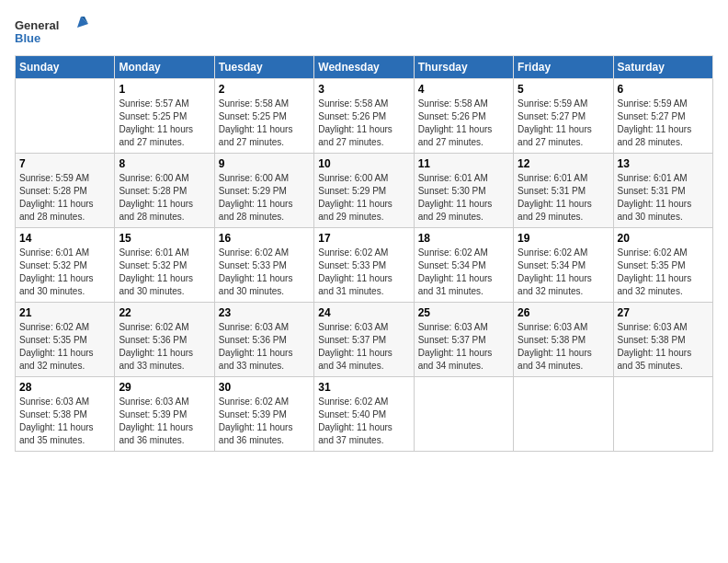 The width and height of the screenshot is (728, 563). What do you see at coordinates (364, 265) in the screenshot?
I see `calendar-cell: 17Sunrise: 6:02 AM Sunset: 5:33 PM Dayli…` at bounding box center [364, 265].